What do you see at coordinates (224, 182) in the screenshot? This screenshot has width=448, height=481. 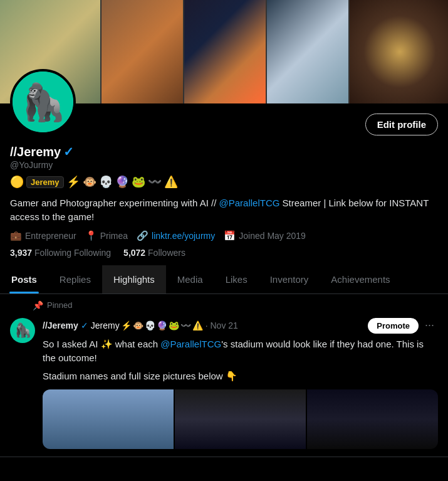 I see `badges-row: 🟡 Jeremy ⚡ 🐵 💀 🔮 🐸 〰️ ⚠️` at bounding box center [224, 182].